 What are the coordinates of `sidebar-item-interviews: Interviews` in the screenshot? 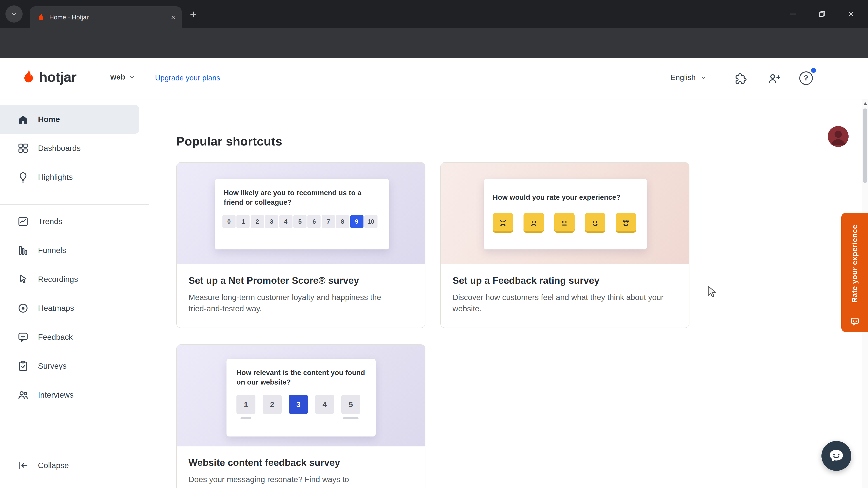 It's located at (69, 395).